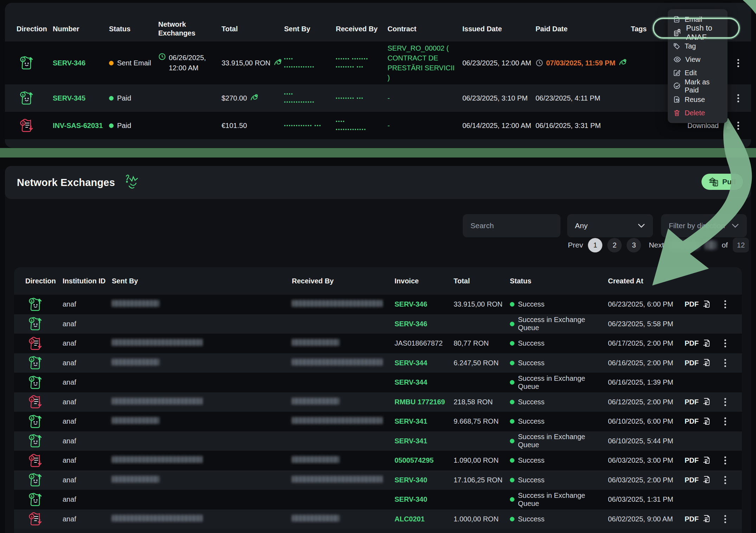  I want to click on exchange-row: $ anaf ALC0201 1.000,00 RON Success 06/0…, so click(378, 519).